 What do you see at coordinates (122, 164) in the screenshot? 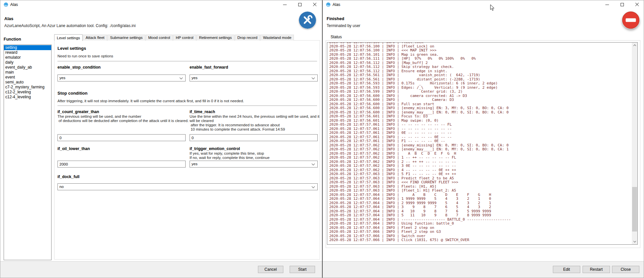
I see `input-if-oil-lower-than` at bounding box center [122, 164].